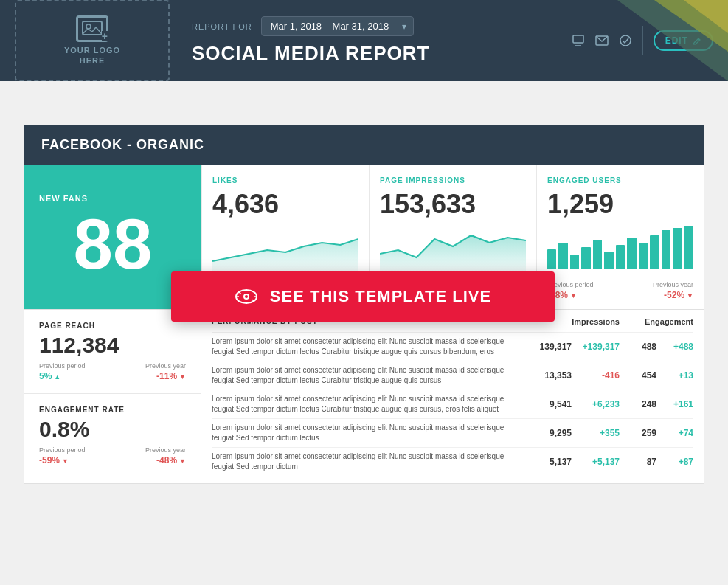  Describe the element at coordinates (112, 410) in the screenshot. I see `engagement-rate-label: ENGAGEMENT RATE` at that location.